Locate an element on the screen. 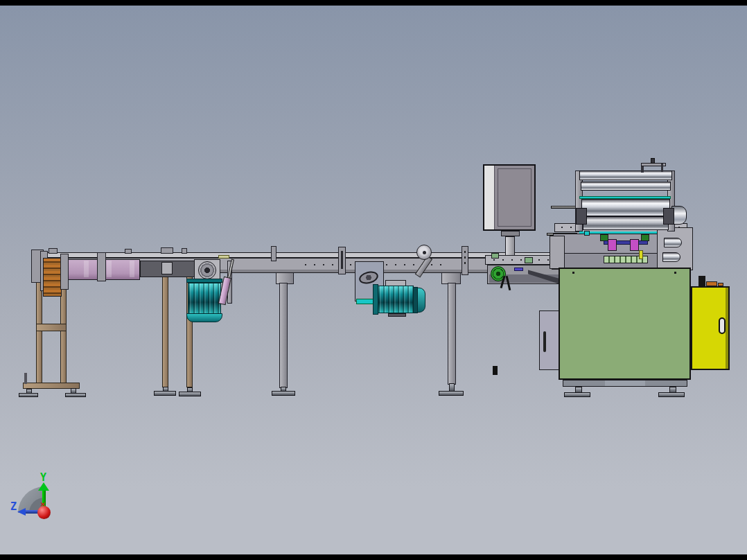  cross-bar is located at coordinates (51, 327).